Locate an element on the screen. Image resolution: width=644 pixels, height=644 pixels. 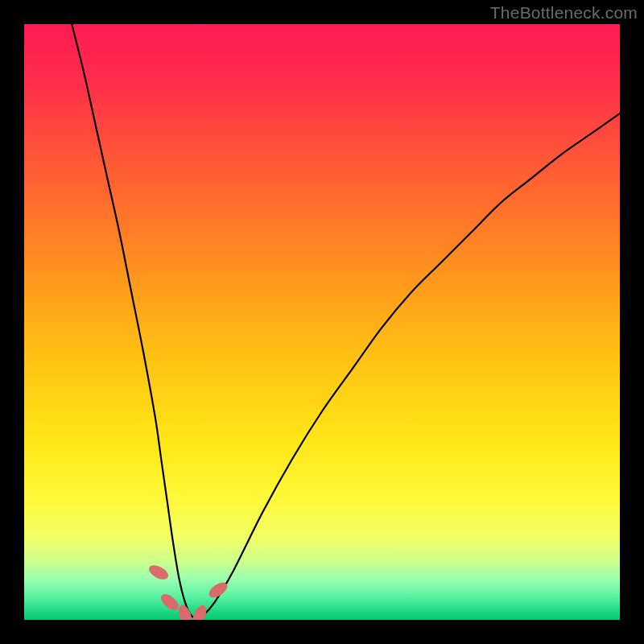
attribution-text: TheBottleneck.com is located at coordinates (564, 13).